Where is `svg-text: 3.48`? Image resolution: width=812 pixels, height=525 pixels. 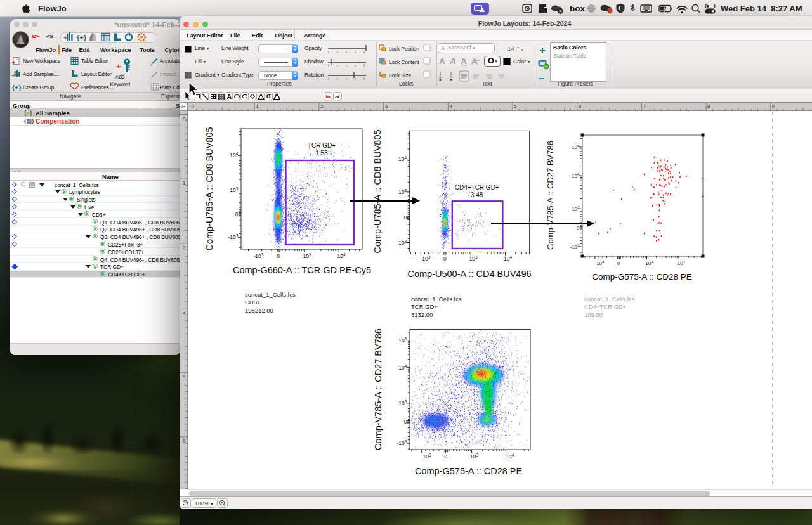
svg-text: 3.48 is located at coordinates (477, 195).